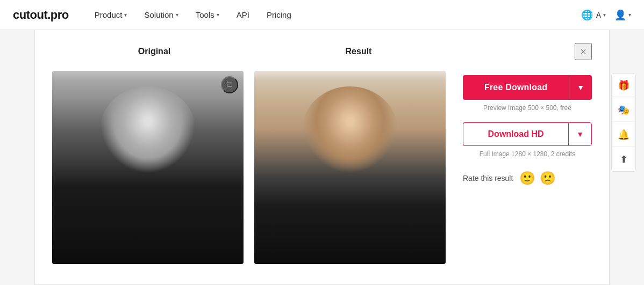 The height and width of the screenshot is (285, 644). Describe the element at coordinates (41, 15) in the screenshot. I see `logo: cutout.pro` at that location.